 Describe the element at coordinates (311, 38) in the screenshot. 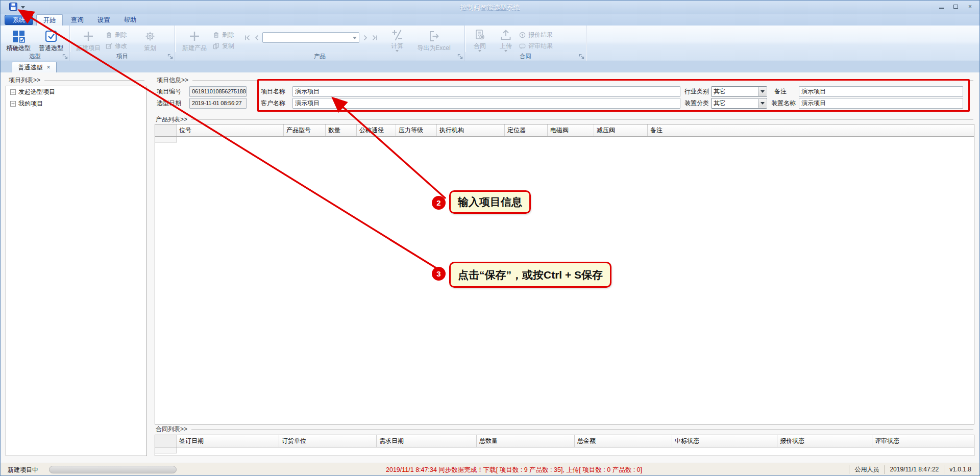

I see `record-combobox` at that location.